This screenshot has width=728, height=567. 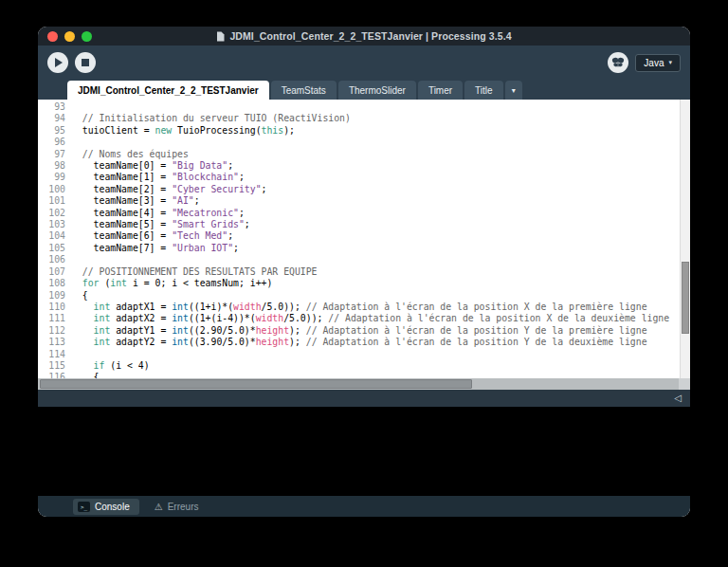 What do you see at coordinates (658, 63) in the screenshot?
I see `mode-selector: Java ▾` at bounding box center [658, 63].